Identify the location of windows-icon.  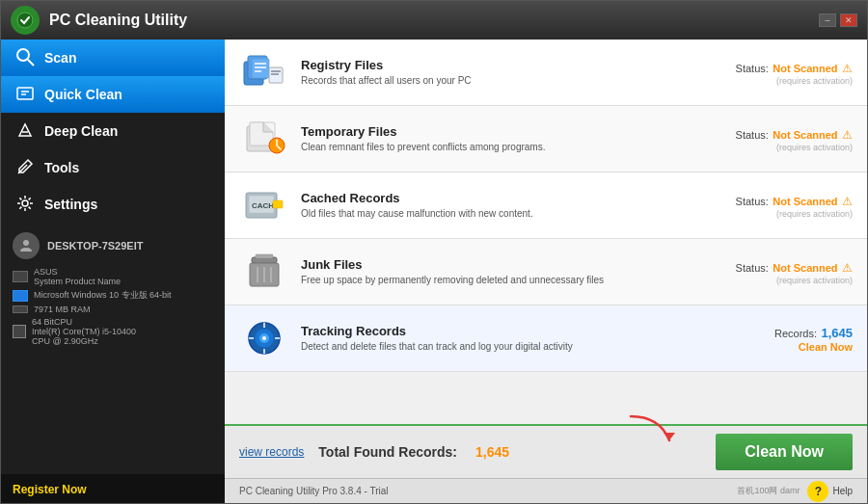
(20, 296).